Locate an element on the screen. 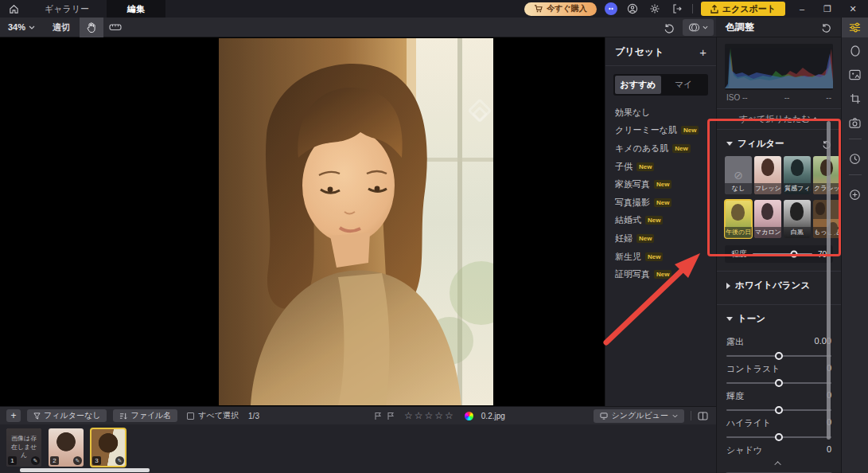  current-file-name: 0.2.jpg is located at coordinates (493, 416).